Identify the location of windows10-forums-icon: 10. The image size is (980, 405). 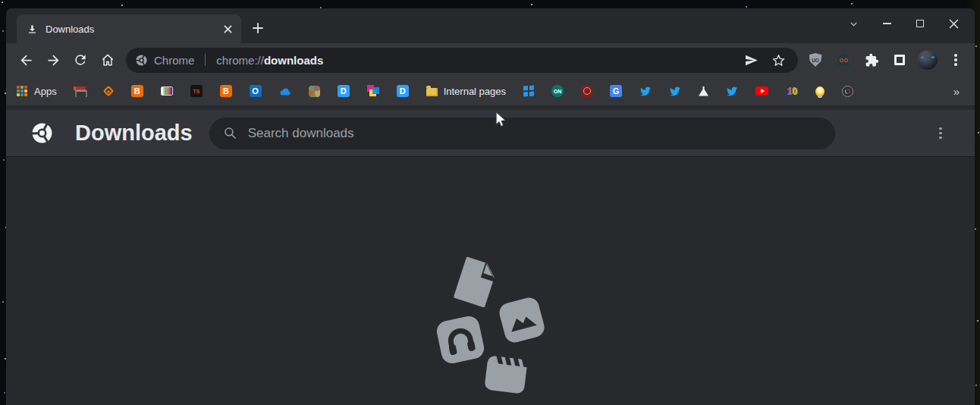
(792, 91).